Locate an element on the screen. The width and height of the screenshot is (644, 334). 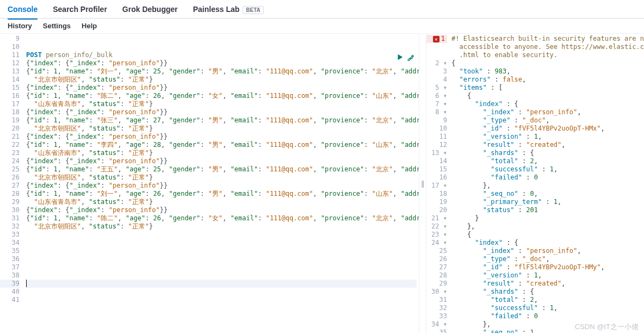
editor-gutter: 9101112131415161718192021222324252627282… is located at coordinates (11, 183).